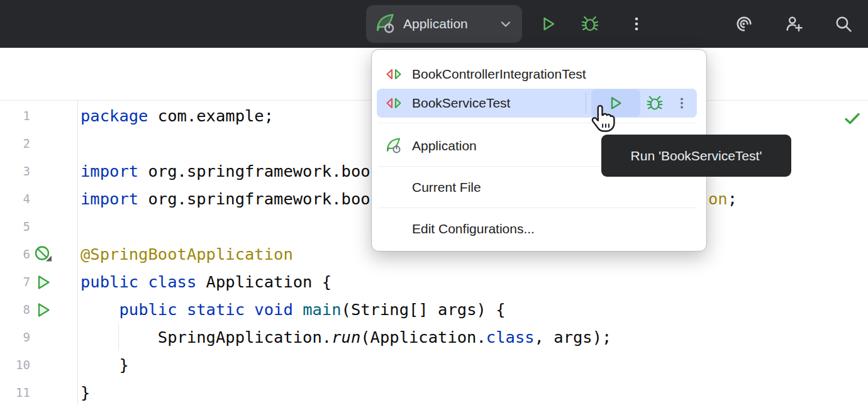 The image size is (868, 405). Describe the element at coordinates (450, 24) in the screenshot. I see `run-configuration-label: Application` at that location.